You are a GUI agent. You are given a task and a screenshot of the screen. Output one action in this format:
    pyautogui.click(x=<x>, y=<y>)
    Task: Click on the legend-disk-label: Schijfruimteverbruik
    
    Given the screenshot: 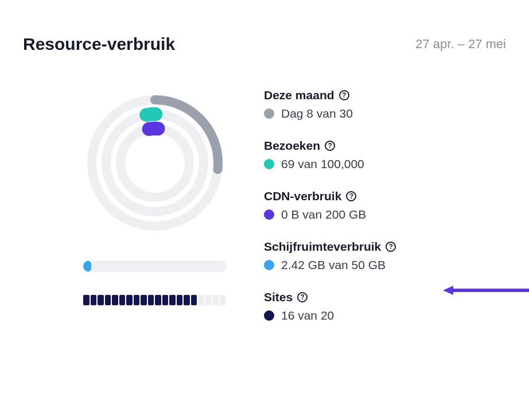 What is the action you would take?
    pyautogui.click(x=322, y=247)
    